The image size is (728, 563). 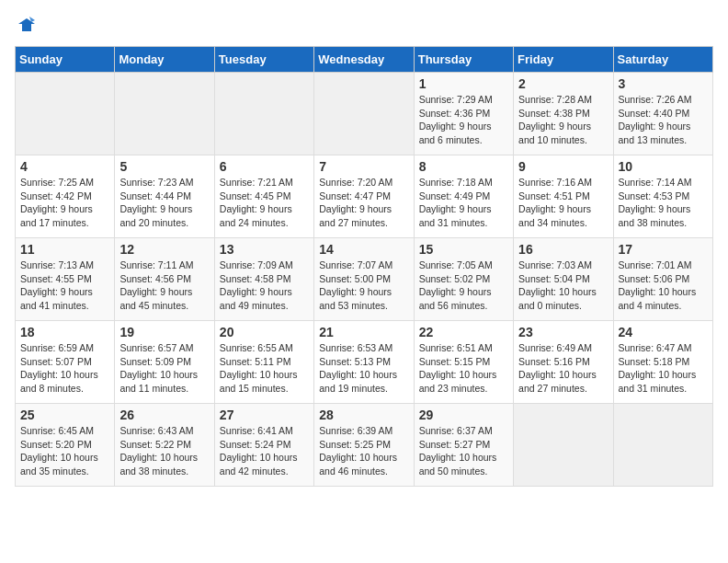 I want to click on calendar-cell: 3Sunrise: 7:26 AMSunset: 4:40 PMDaylight…, so click(x=663, y=114).